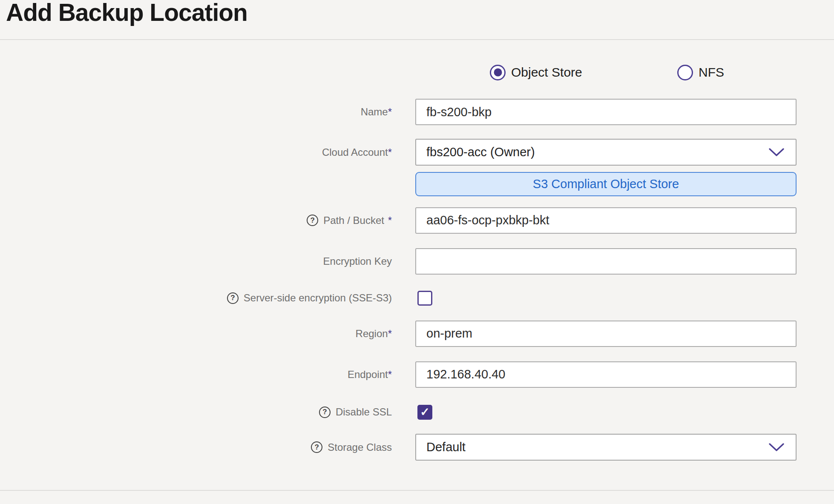  What do you see at coordinates (606, 334) in the screenshot?
I see `region-input` at bounding box center [606, 334].